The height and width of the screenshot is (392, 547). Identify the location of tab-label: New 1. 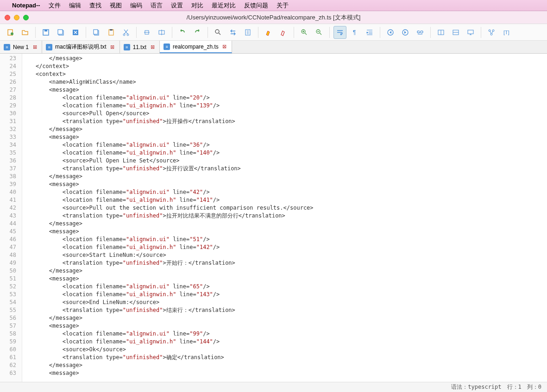
(21, 47).